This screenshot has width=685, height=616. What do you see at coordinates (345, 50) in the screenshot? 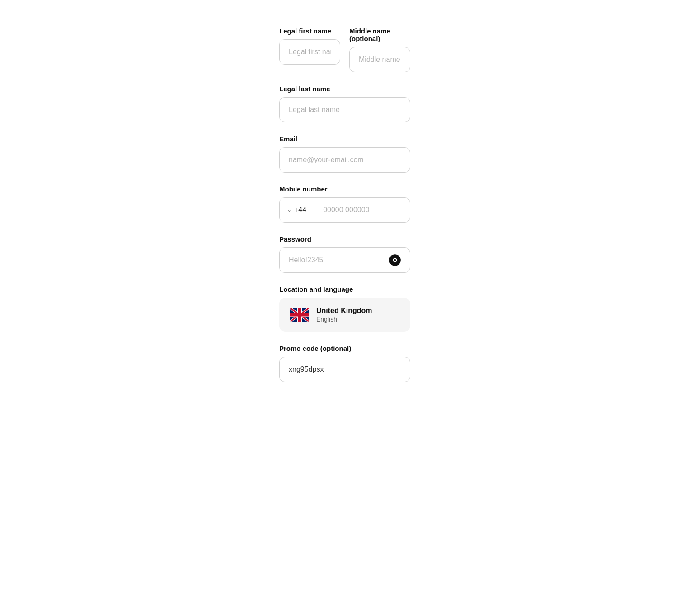
I see `name-row: Legal first name Middle name (optional)` at bounding box center [345, 50].